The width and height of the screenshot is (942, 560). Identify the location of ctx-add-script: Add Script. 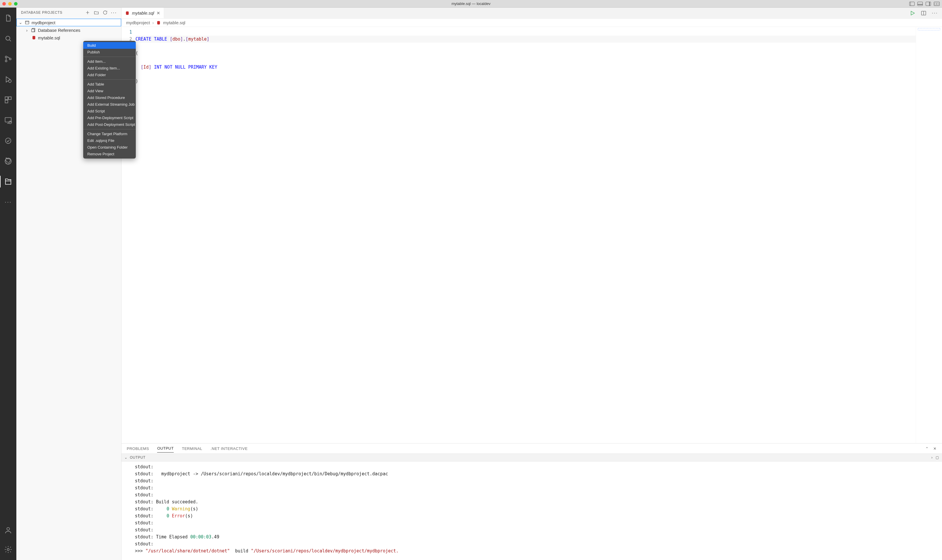
(109, 111).